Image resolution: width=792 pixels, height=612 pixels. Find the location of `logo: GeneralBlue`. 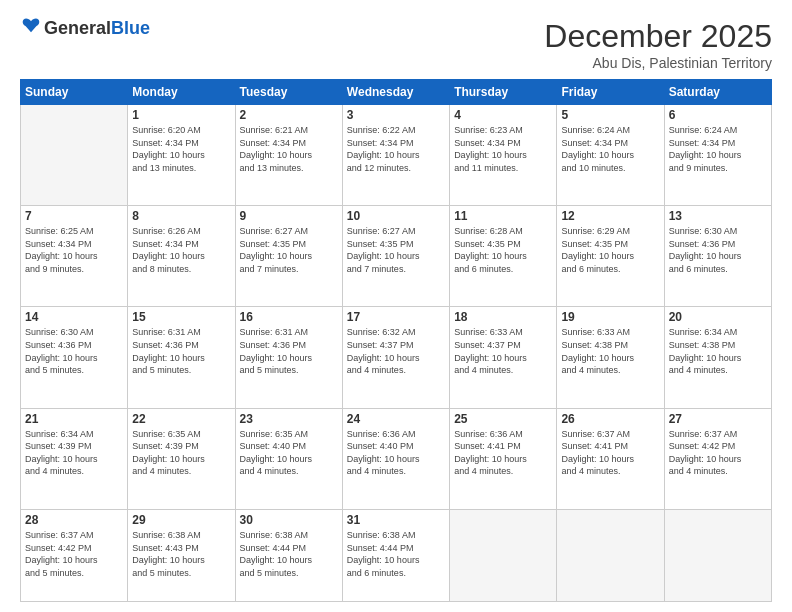

logo: GeneralBlue is located at coordinates (85, 28).